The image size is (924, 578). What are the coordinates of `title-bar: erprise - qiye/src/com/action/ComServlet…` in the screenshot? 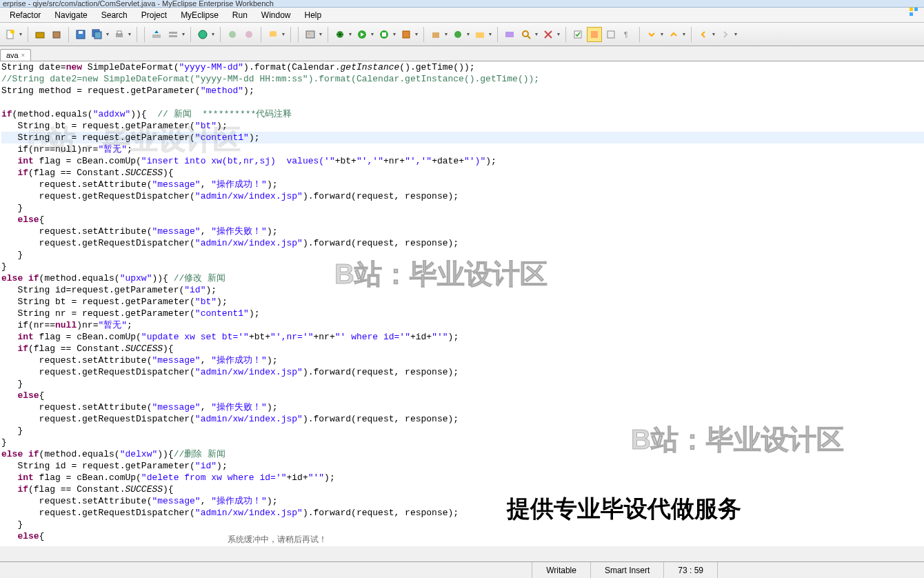 It's located at (462, 4).